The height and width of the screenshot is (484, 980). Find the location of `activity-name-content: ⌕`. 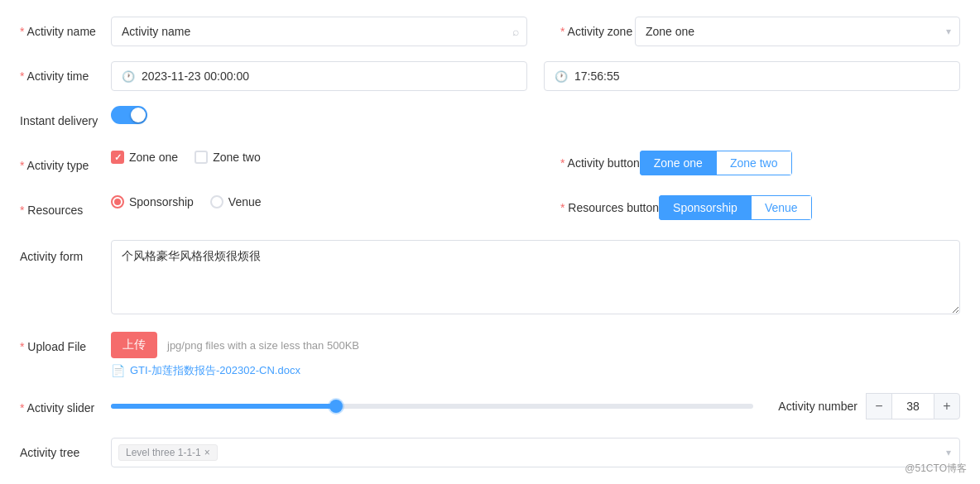

activity-name-content: ⌕ is located at coordinates (319, 31).